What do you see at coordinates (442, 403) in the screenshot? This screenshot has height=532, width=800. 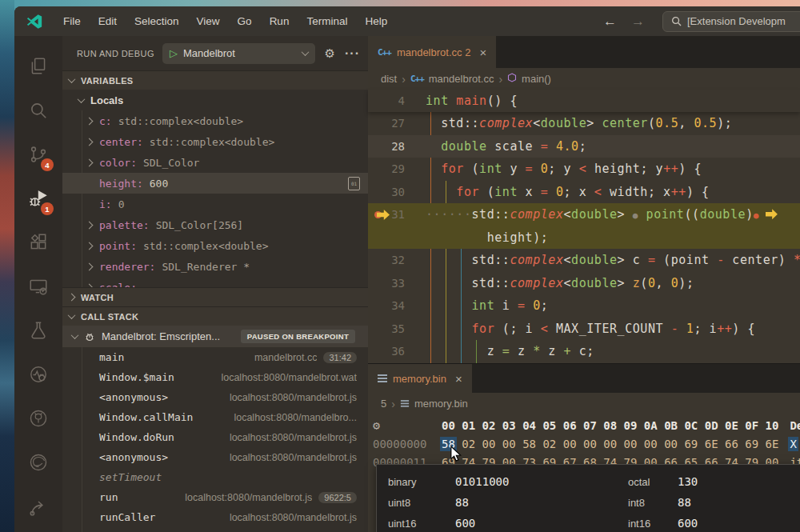 I see `breadcrumb-file: memory.bin` at bounding box center [442, 403].